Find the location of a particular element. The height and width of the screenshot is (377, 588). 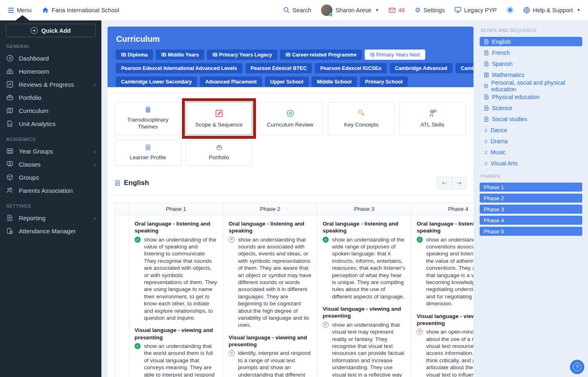

phase-filter-3: Phase 3 is located at coordinates (531, 209).